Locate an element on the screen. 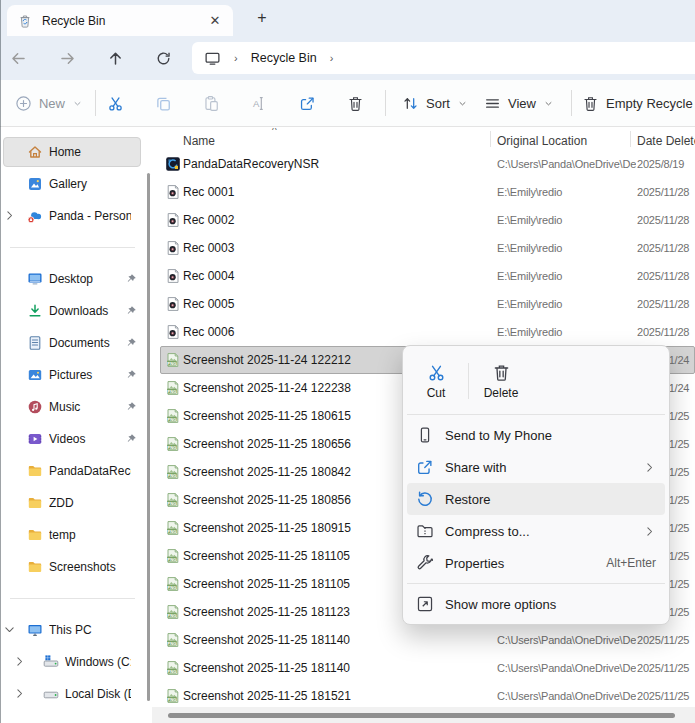 The height and width of the screenshot is (723, 695). tab-bar: Recycle Bin ✕ + is located at coordinates (348, 18).